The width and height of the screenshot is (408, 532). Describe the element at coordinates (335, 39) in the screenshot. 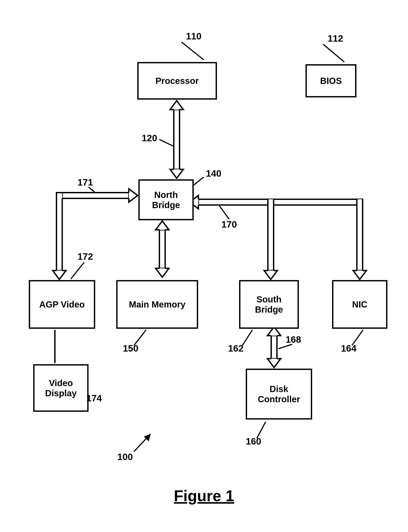

I see `ref-112: 112` at that location.